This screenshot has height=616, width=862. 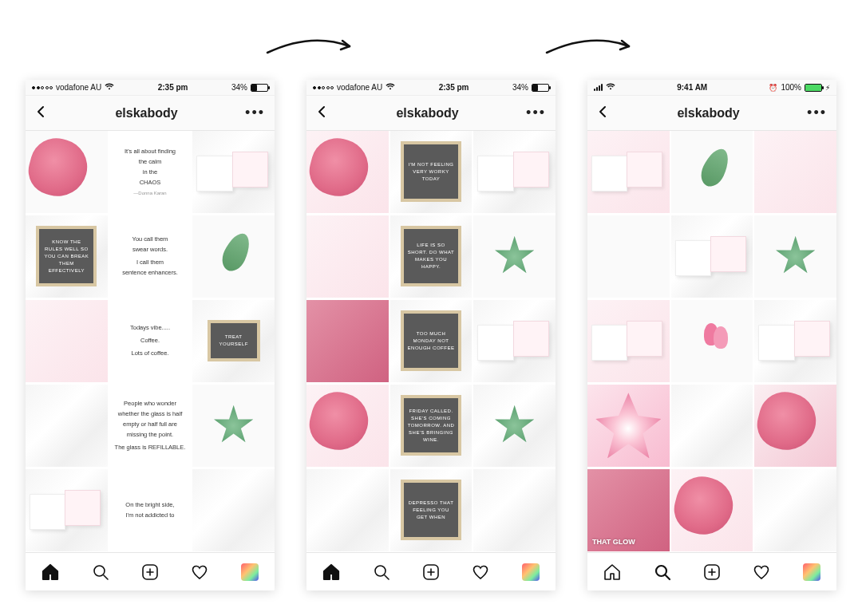 I want to click on grid-post: TREAT YOURSELF, so click(x=233, y=342).